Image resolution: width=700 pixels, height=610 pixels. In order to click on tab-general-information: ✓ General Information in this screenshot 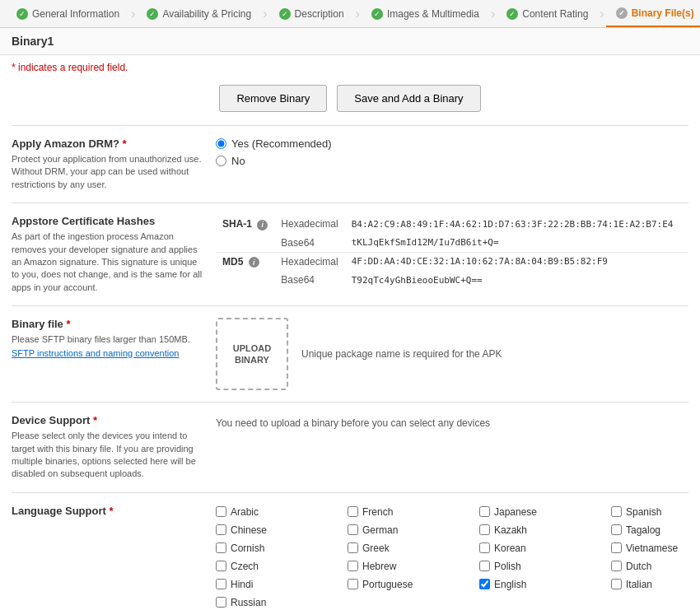, I will do `click(68, 13)`.